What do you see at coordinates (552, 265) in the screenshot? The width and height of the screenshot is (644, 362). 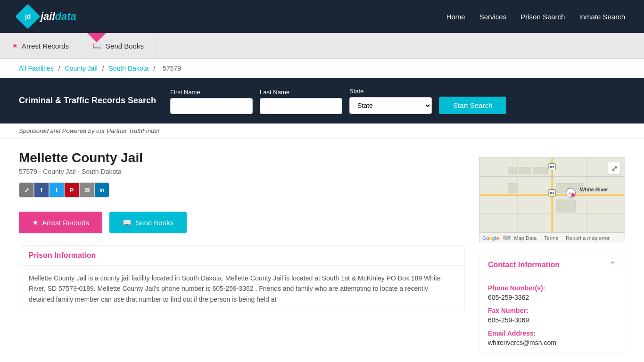 I see `contact-panel-header: Contact Information ⌃` at bounding box center [552, 265].